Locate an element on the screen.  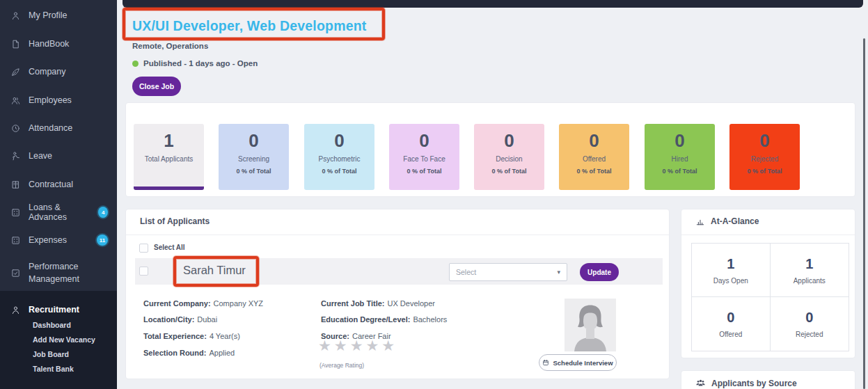
divider is located at coordinates (768, 235).